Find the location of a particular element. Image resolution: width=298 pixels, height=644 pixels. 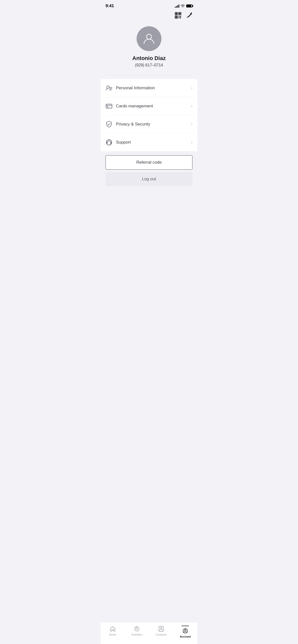

profile-divider is located at coordinates (149, 75).